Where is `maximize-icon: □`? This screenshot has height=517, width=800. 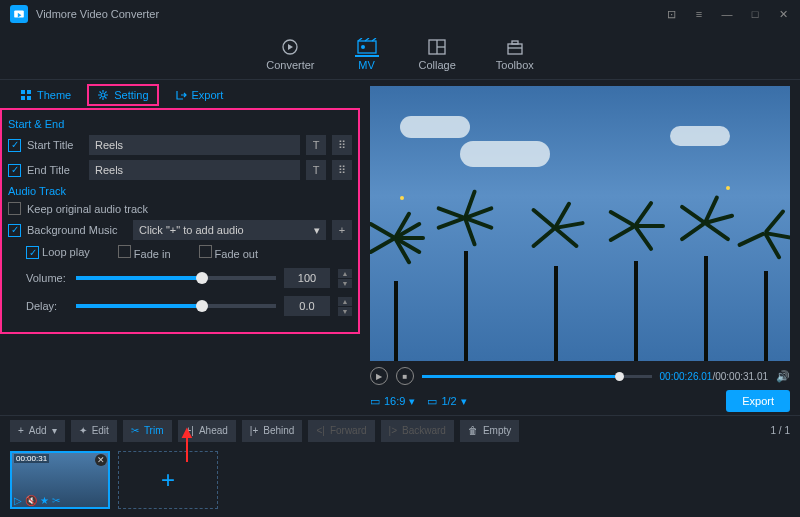
maximize-icon: □ is located at coordinates (755, 14).